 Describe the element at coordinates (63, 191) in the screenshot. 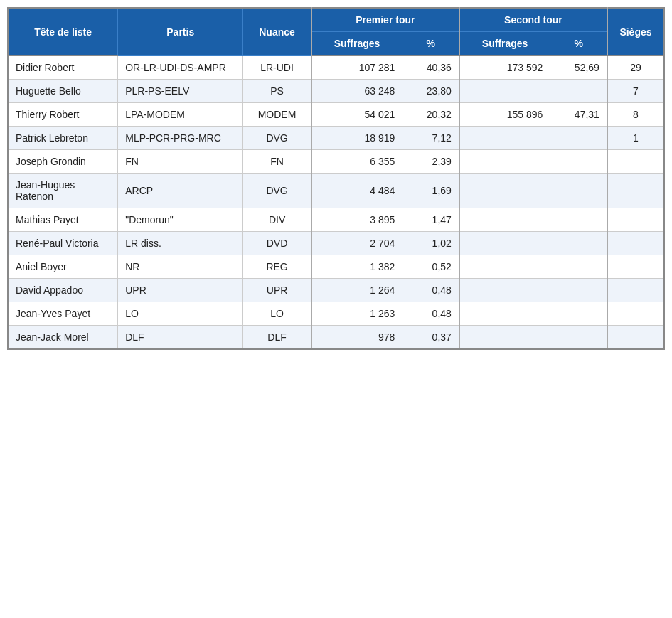

I see `table-cell: Jean-Hugues Ratenon` at that location.